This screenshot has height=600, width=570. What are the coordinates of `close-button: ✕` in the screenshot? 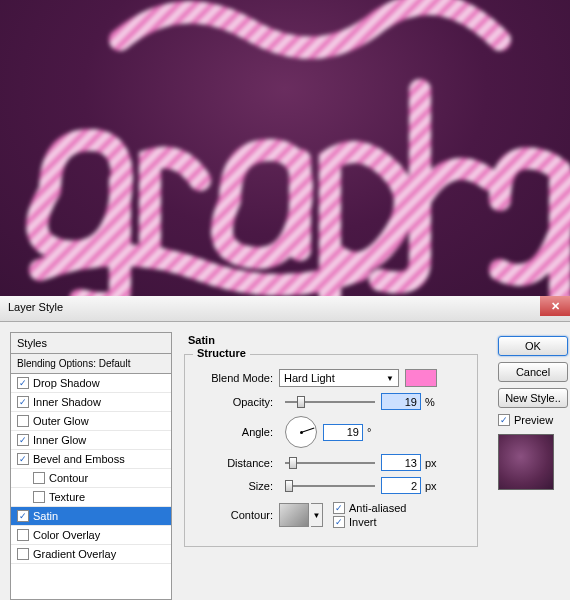 It's located at (555, 306).